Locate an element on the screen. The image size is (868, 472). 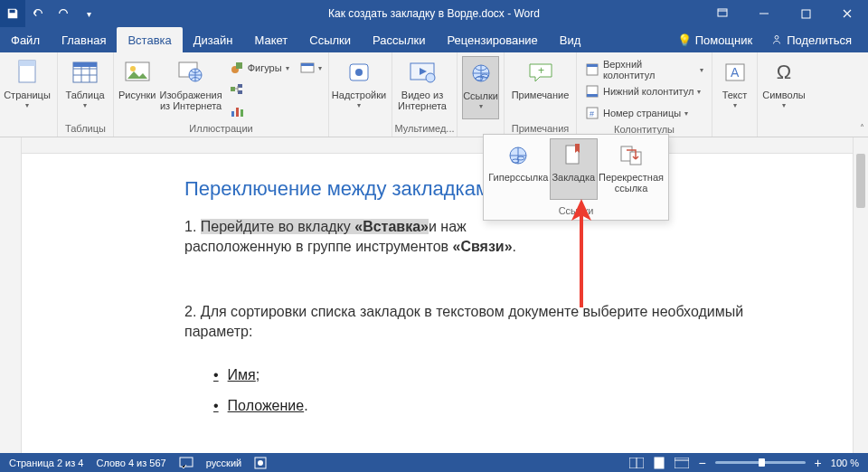
zoom-level: 100 % is located at coordinates (844, 463).